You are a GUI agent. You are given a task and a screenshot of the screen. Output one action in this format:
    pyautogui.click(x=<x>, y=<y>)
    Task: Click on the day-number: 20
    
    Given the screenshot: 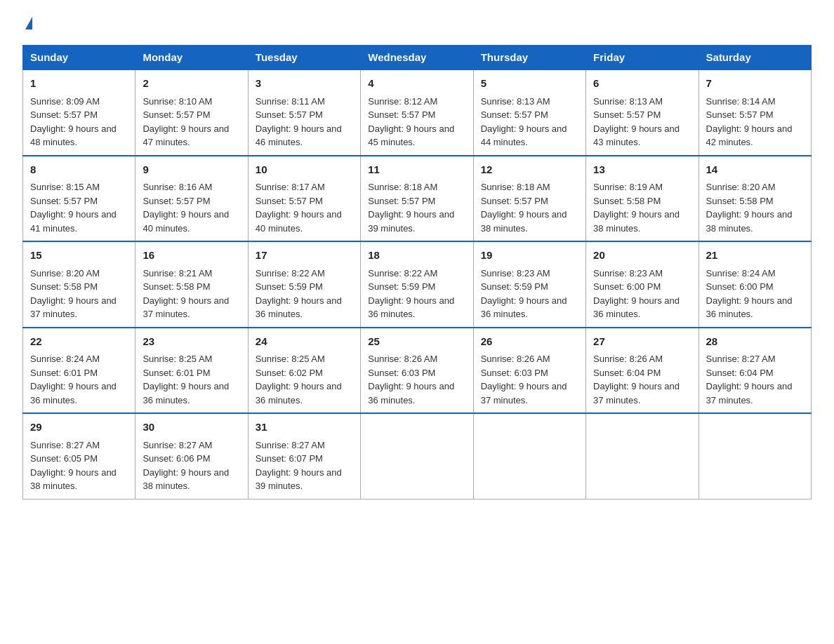 What is the action you would take?
    pyautogui.click(x=642, y=255)
    